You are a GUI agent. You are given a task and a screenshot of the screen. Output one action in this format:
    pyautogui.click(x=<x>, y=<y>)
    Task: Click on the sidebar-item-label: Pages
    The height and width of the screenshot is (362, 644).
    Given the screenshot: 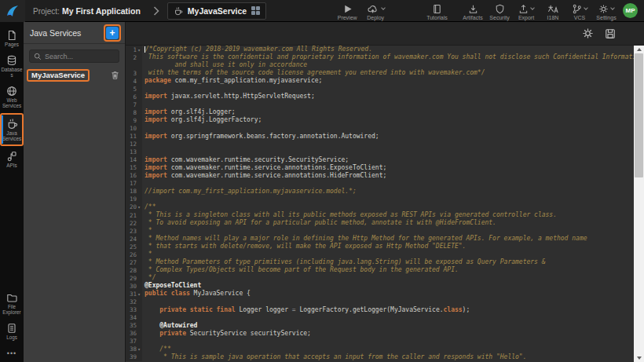 What is the action you would take?
    pyautogui.click(x=12, y=44)
    